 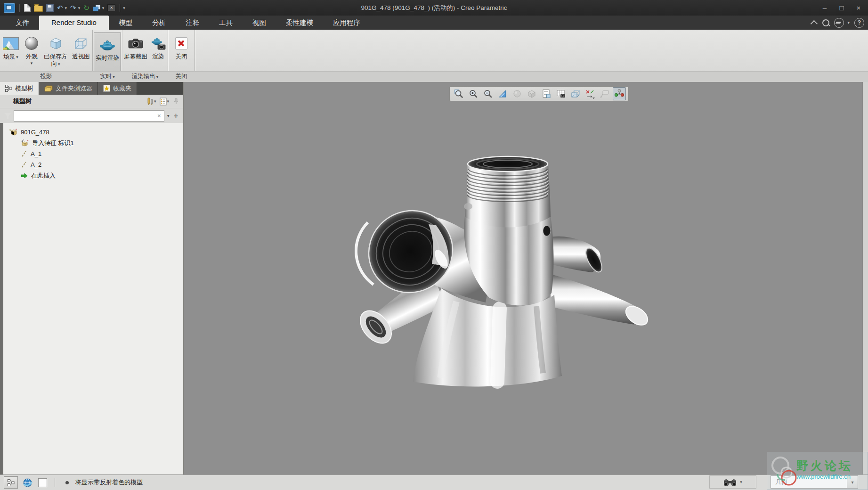 I want to click on tree-tools-button: ▾, so click(x=152, y=102).